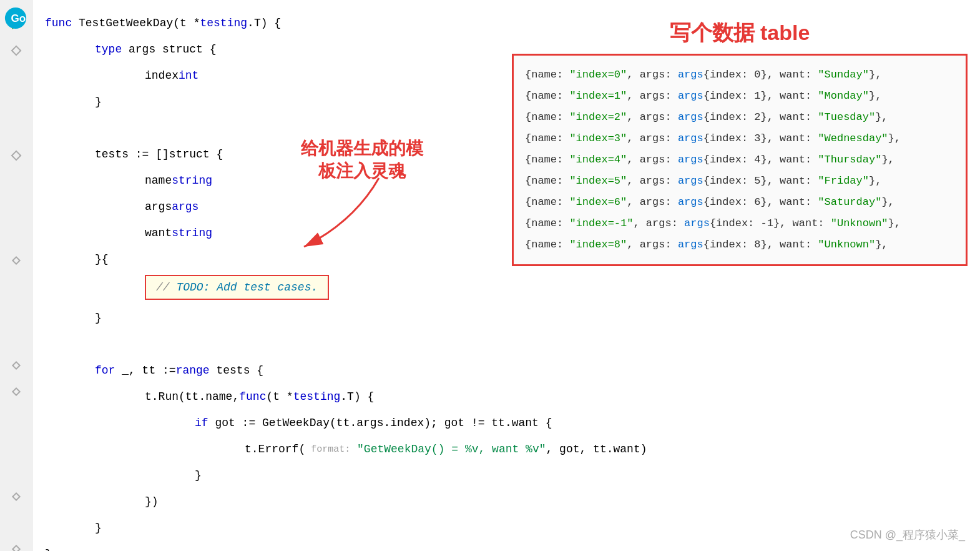 The width and height of the screenshot is (980, 551). Describe the element at coordinates (237, 287) in the screenshot. I see `todo-text: // TODO: Add test cases.` at that location.